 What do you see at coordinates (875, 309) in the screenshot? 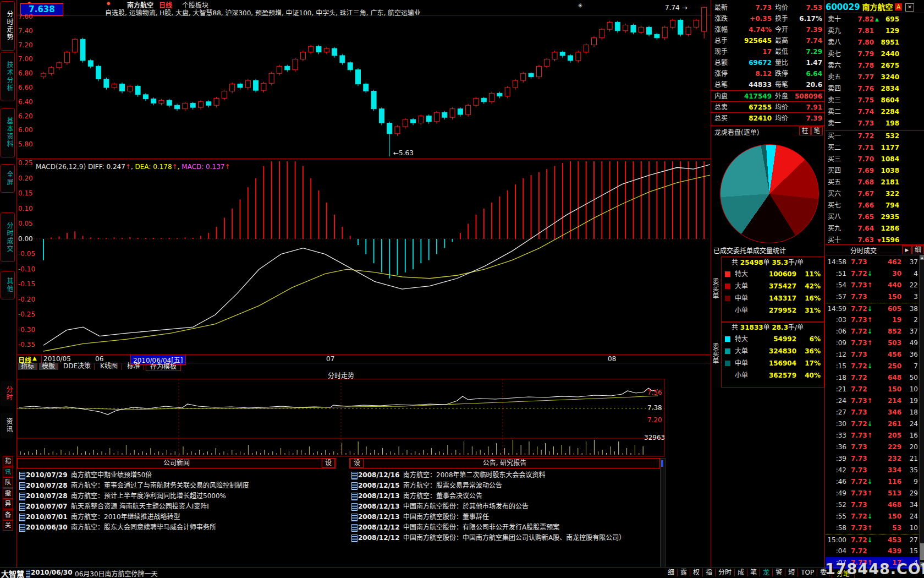
I see `tape-row: 14:597.72↓60538` at bounding box center [875, 309].